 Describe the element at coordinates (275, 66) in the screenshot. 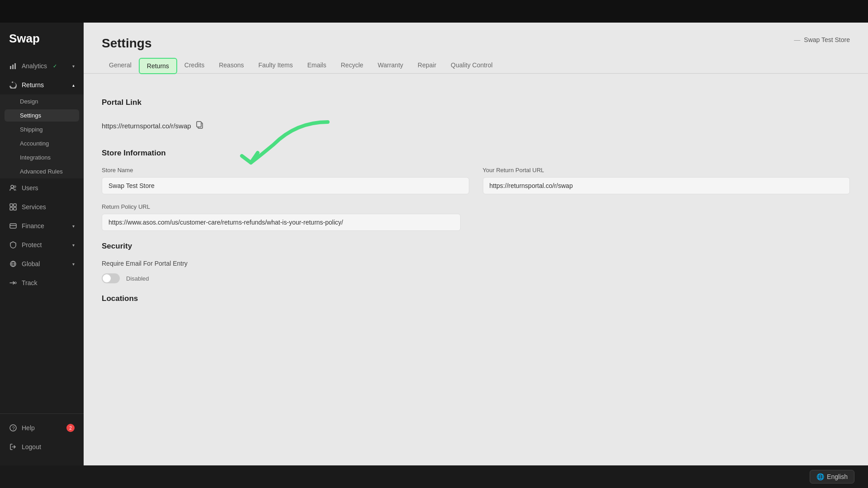

I see `tab-faulty-items: Faulty Items` at that location.